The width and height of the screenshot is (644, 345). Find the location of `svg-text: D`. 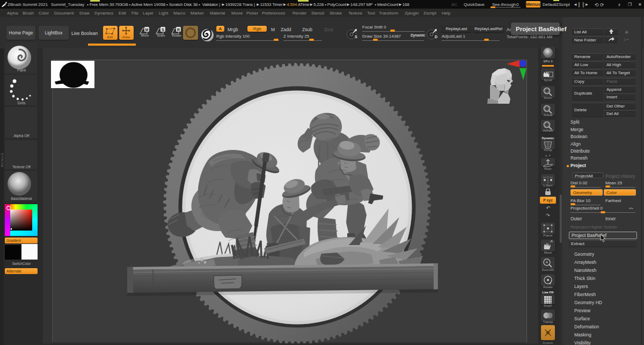

svg-text: D is located at coordinates (436, 37).